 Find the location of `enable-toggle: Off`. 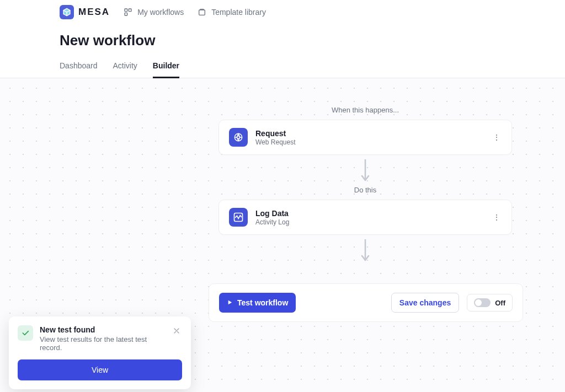

enable-toggle: Off is located at coordinates (490, 303).